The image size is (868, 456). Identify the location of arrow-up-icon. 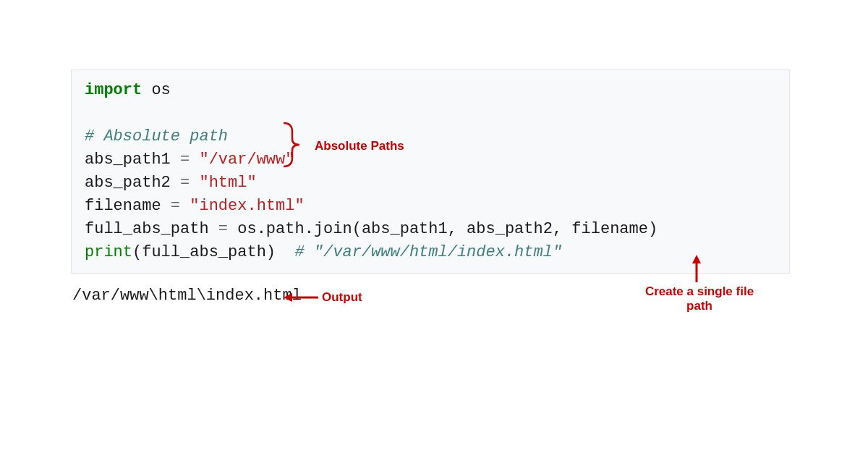
(697, 269).